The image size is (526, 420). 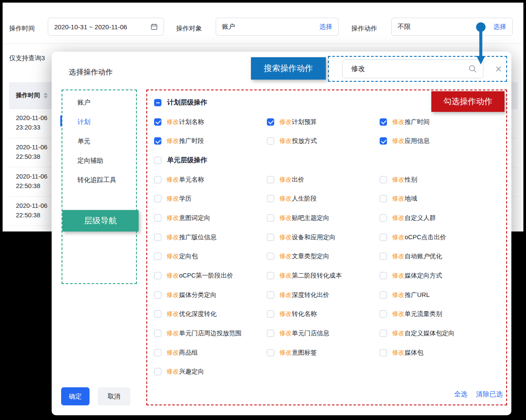 What do you see at coordinates (99, 161) in the screenshot?
I see `nav-item: 定向辅助` at bounding box center [99, 161].